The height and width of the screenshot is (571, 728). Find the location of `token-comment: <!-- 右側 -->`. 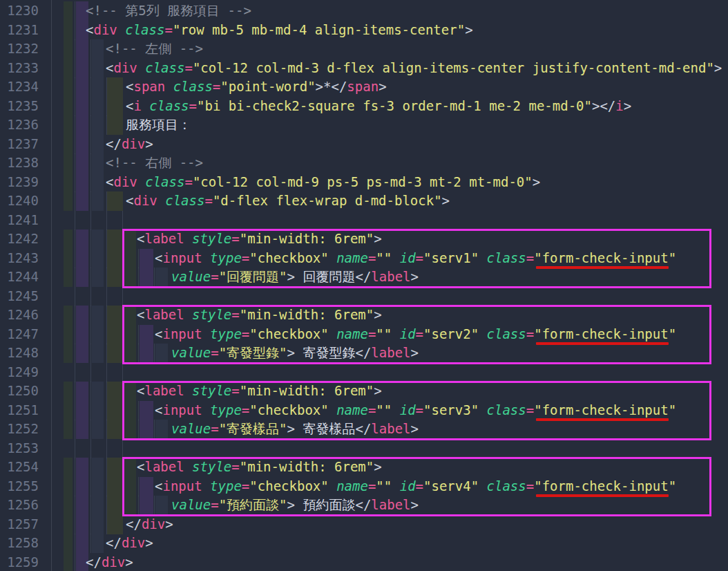

token-comment: <!-- 右側 --> is located at coordinates (155, 162).